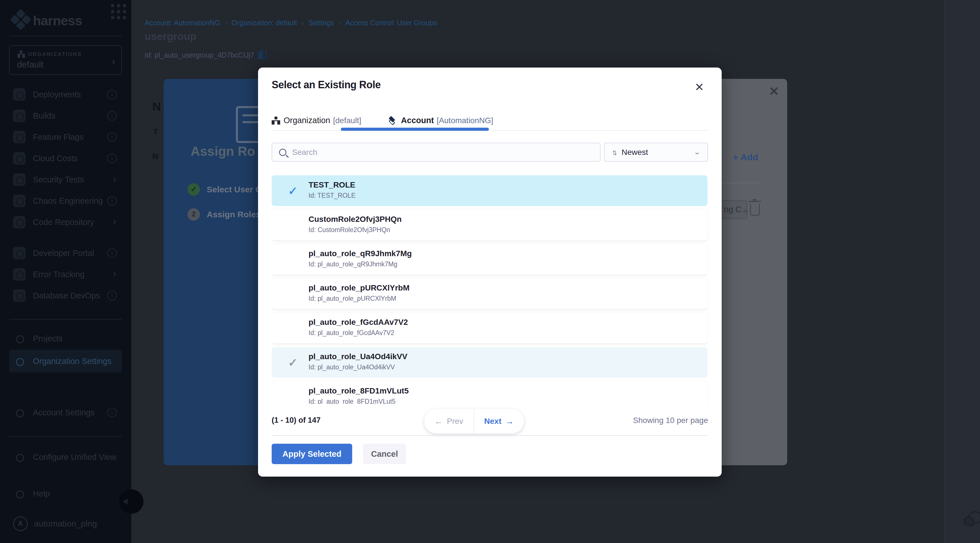  I want to click on search-icon, so click(283, 152).